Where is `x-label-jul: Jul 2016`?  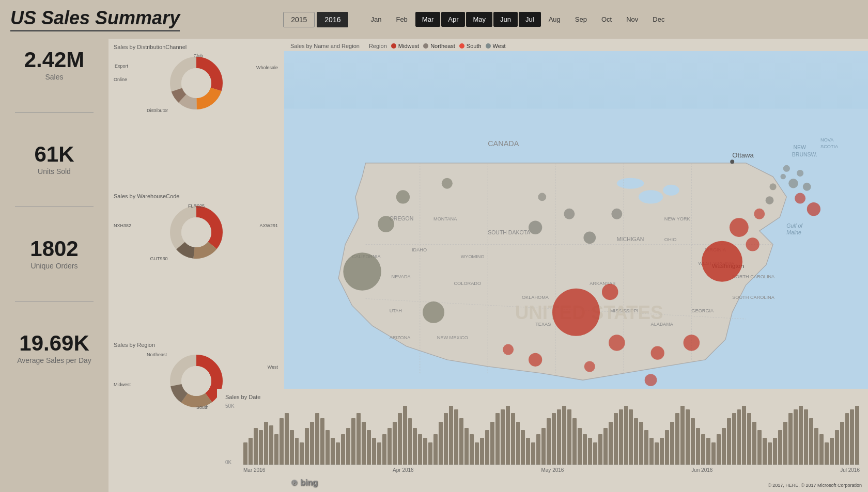 x-label-jul: Jul 2016 is located at coordinates (850, 470).